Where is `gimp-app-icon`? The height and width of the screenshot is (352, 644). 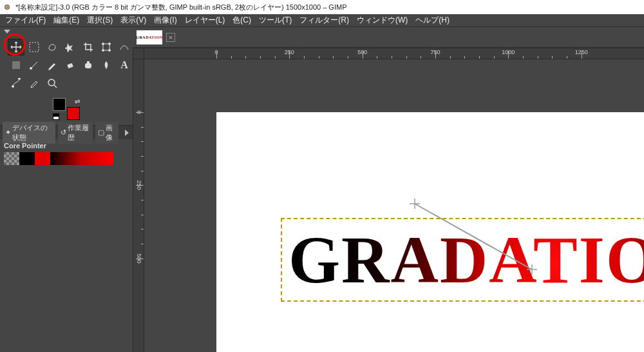
gimp-app-icon is located at coordinates (8, 7).